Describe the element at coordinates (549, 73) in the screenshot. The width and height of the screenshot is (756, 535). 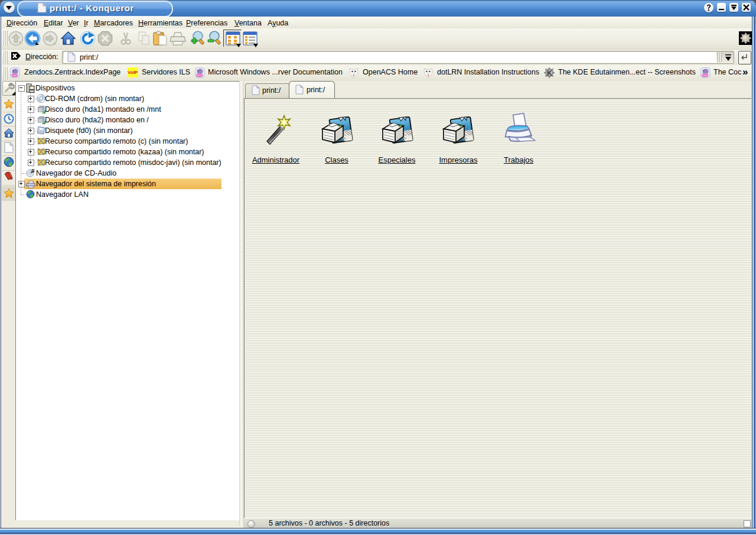
I see `svg-text: K` at that location.